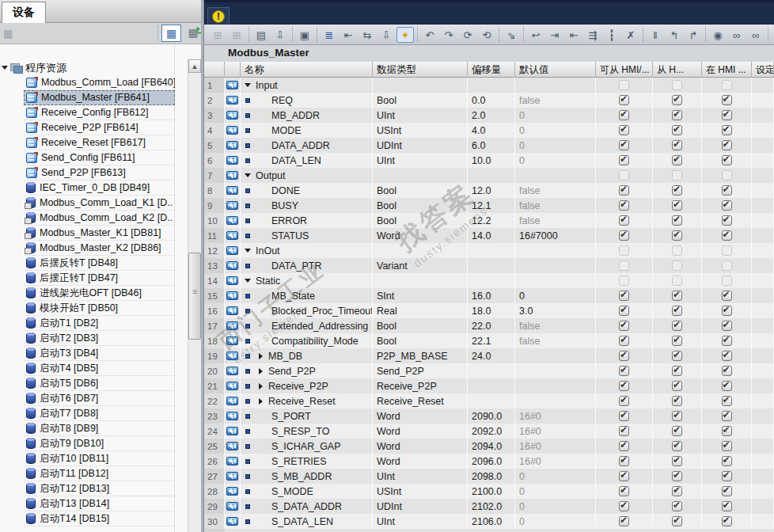  I want to click on tree-item: Modbus_Master [FB641], so click(100, 98).